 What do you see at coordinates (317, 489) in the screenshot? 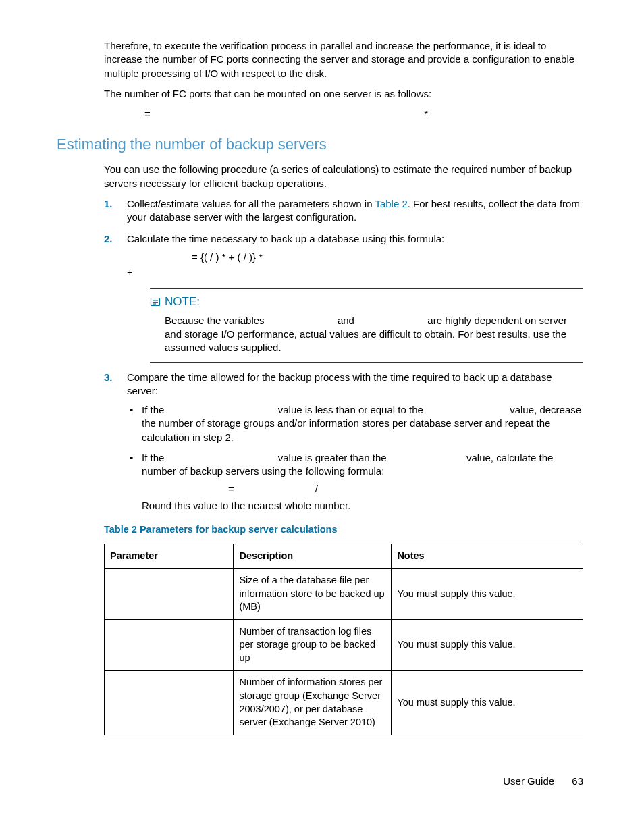
I see `slash-sign: /` at bounding box center [317, 489].